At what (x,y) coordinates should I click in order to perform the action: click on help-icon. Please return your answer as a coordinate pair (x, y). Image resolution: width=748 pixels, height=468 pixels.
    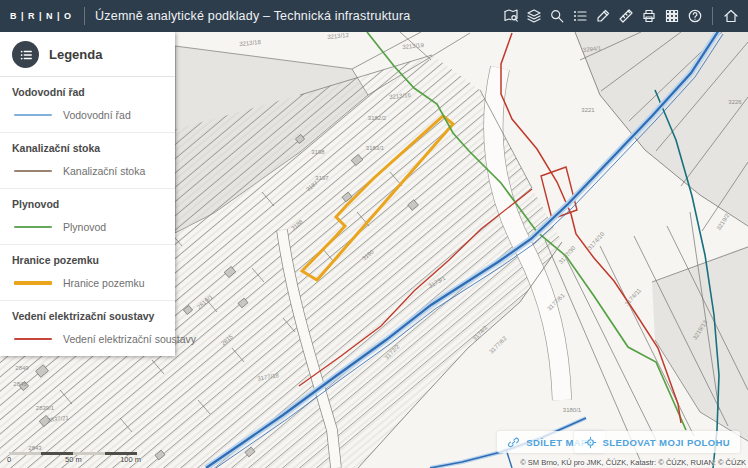
    Looking at the image, I should click on (694, 16).